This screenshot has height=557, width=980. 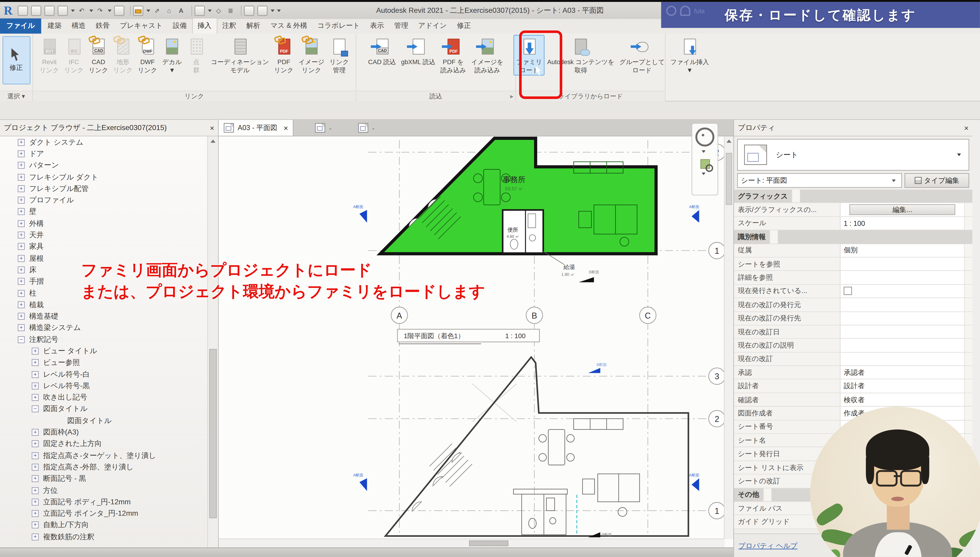 I want to click on property-row: 現在の改訂, so click(x=853, y=360).